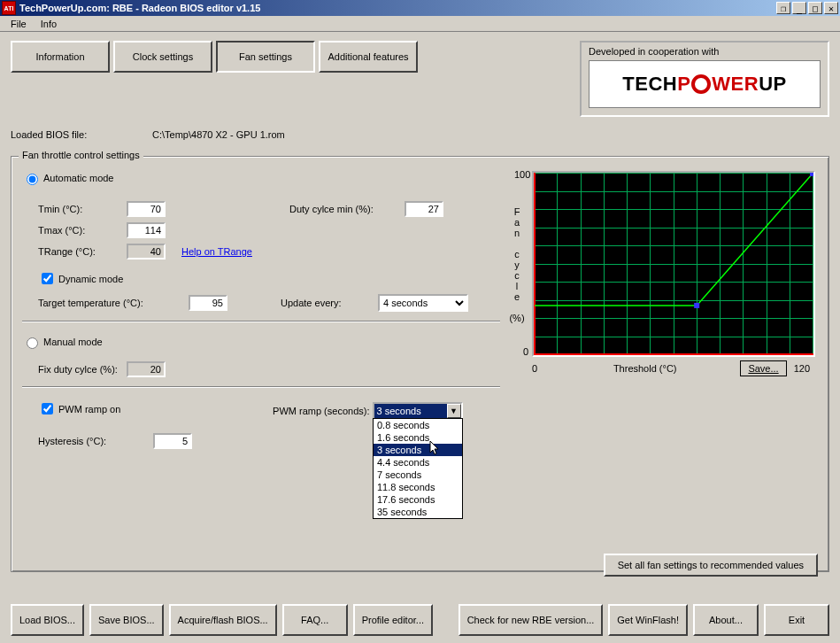  Describe the element at coordinates (650, 84) in the screenshot. I see `logo-tech: TECH` at that location.